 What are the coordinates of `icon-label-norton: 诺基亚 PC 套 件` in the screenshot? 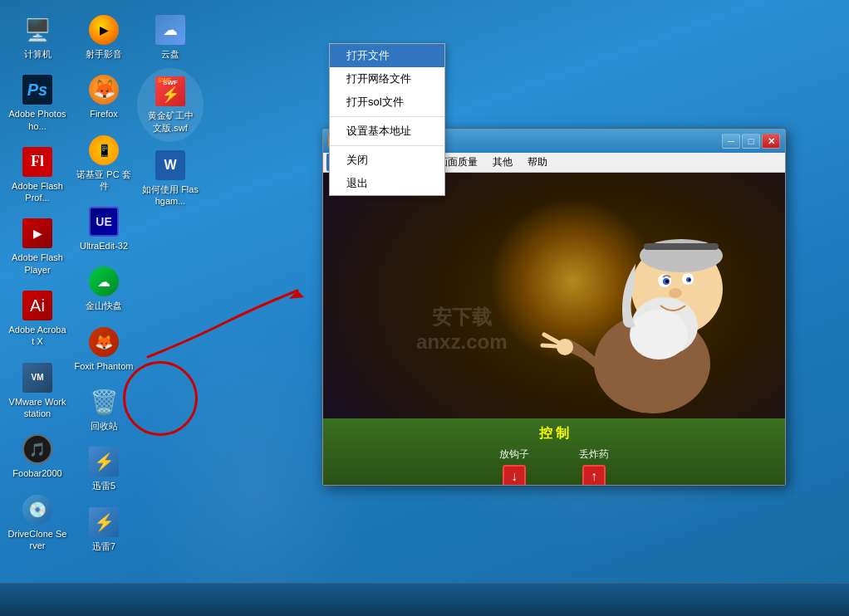 It's located at (104, 181).